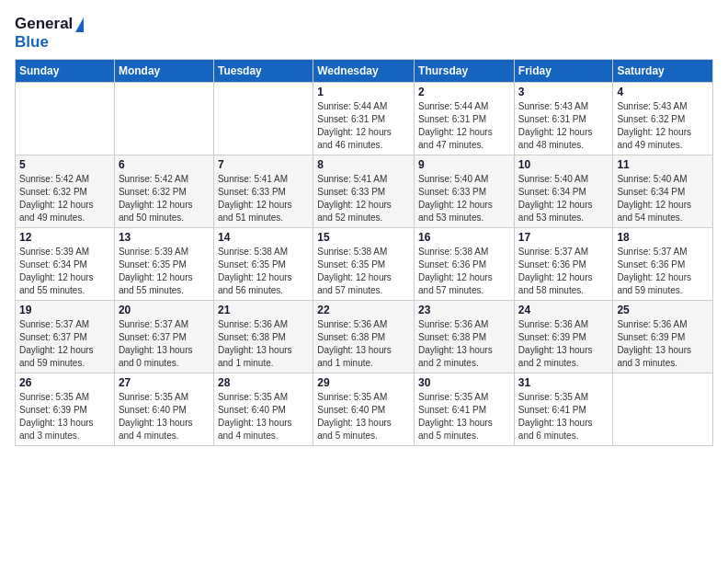  What do you see at coordinates (64, 237) in the screenshot?
I see `day-number: 12` at bounding box center [64, 237].